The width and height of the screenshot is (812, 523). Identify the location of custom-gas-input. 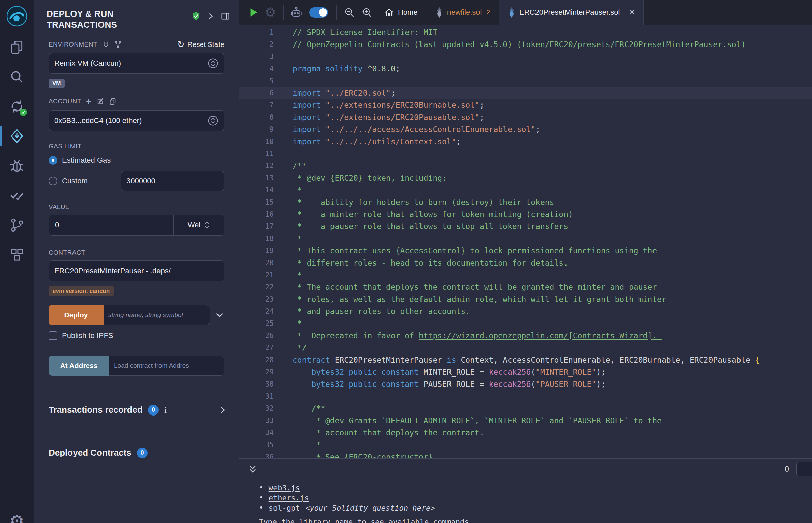
(173, 181).